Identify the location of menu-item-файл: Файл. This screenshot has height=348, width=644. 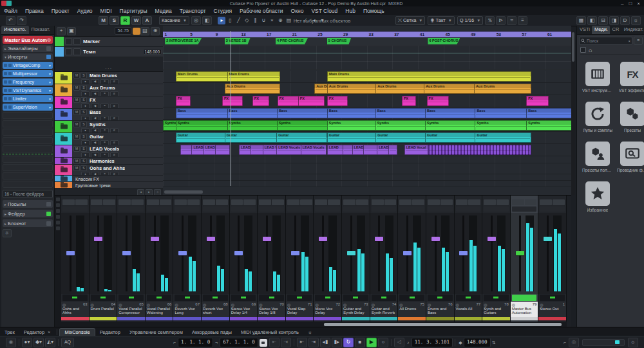
(10, 11).